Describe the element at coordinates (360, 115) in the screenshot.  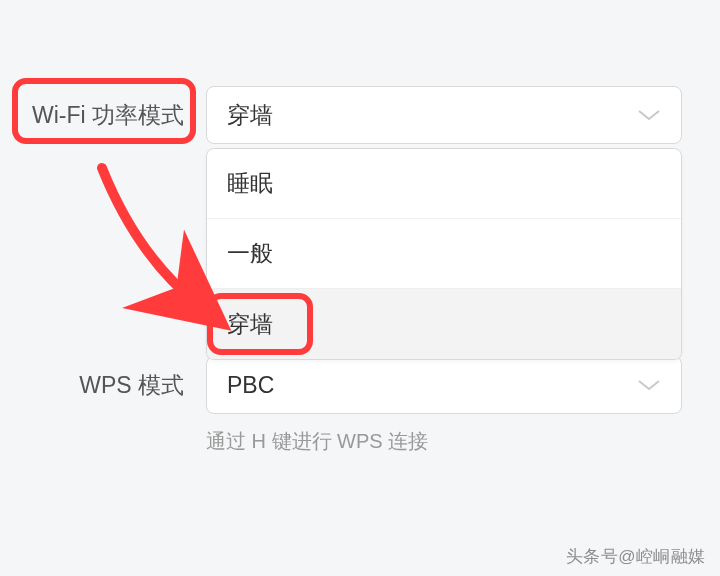
I see `wifi-power-field: Wi-Fi 功率模式 穿墙 睡眠 一般 穿墙` at that location.